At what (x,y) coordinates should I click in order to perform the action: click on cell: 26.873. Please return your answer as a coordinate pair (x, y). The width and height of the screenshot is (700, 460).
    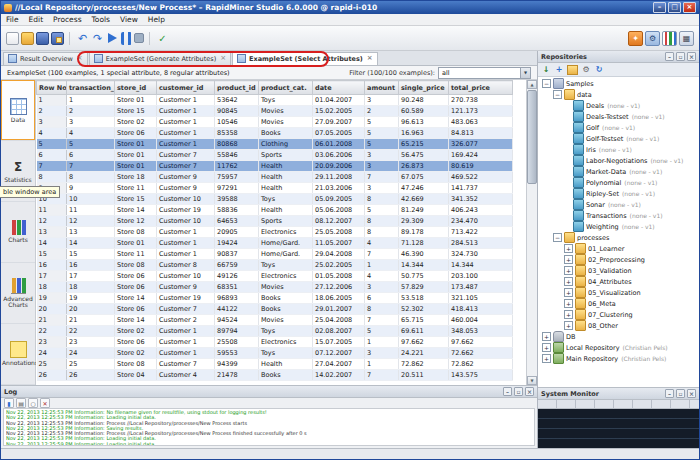
    Looking at the image, I should click on (424, 166).